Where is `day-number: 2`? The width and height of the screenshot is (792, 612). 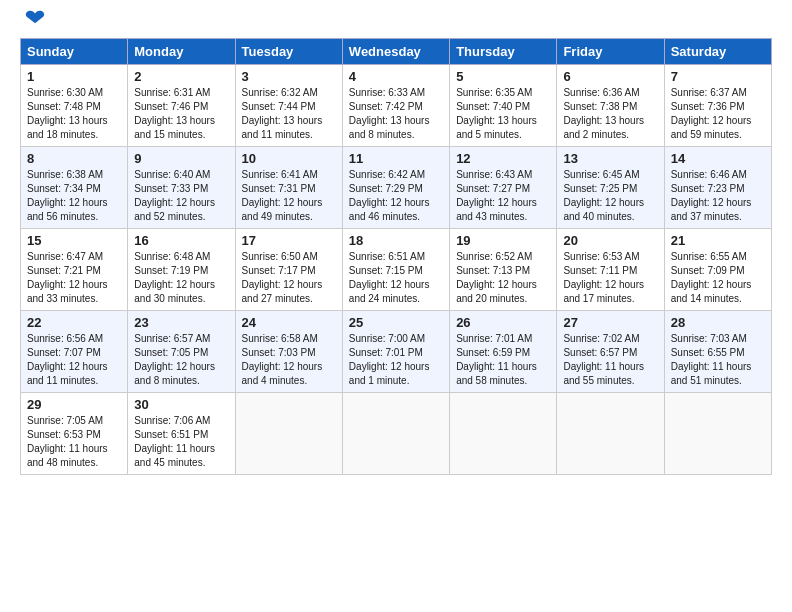
day-number: 2 is located at coordinates (181, 76).